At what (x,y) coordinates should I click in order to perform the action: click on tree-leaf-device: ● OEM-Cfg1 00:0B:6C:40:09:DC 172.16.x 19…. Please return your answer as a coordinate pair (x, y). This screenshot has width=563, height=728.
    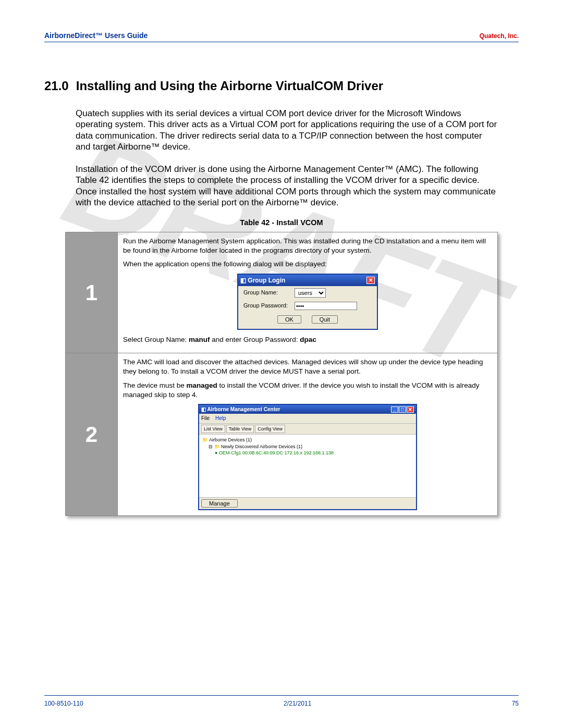
    Looking at the image, I should click on (308, 453).